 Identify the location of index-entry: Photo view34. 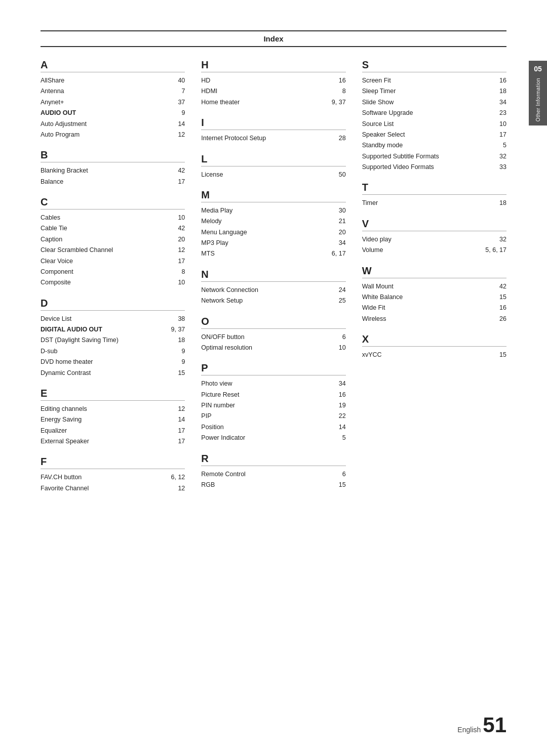
(274, 384).